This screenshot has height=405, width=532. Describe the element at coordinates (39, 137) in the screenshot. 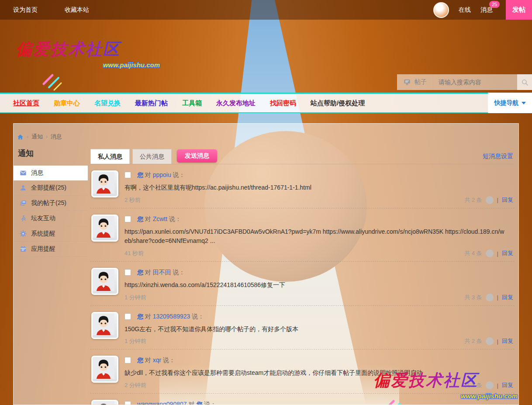

I see `breadcrumb: › 通知 › 消息` at that location.